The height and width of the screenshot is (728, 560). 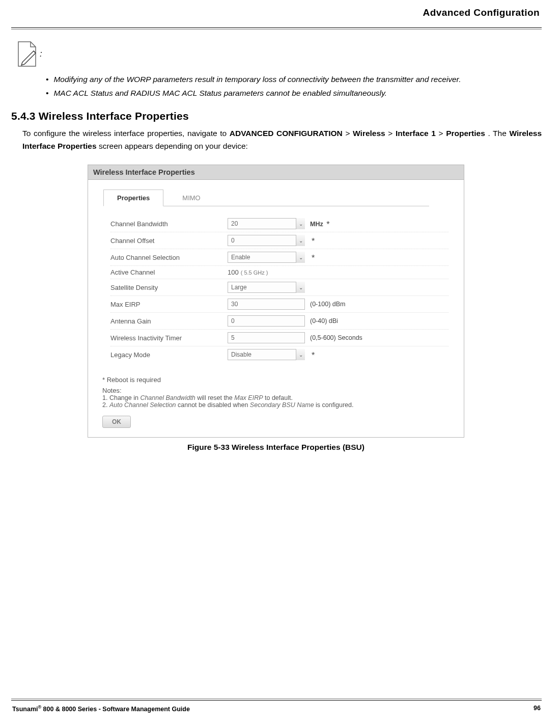 What do you see at coordinates (415, 133) in the screenshot?
I see `breadcrumb-part: Interface 1` at bounding box center [415, 133].